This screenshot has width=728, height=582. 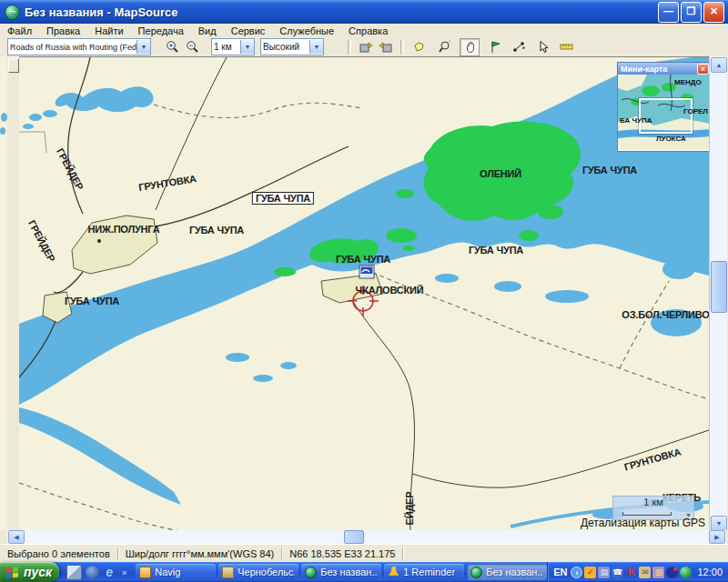 What do you see at coordinates (632, 573) in the screenshot?
I see `kaspersky-icon: K` at bounding box center [632, 573].